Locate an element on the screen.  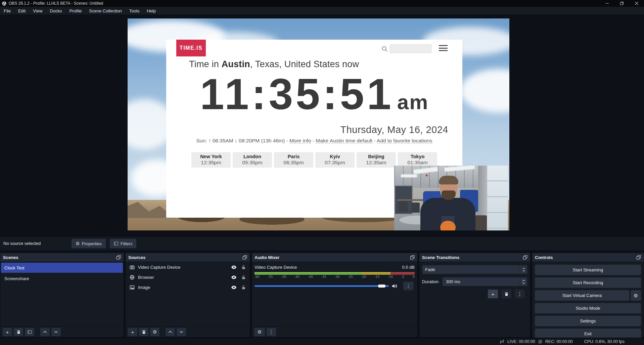
cloud is located at coordinates (485, 91).